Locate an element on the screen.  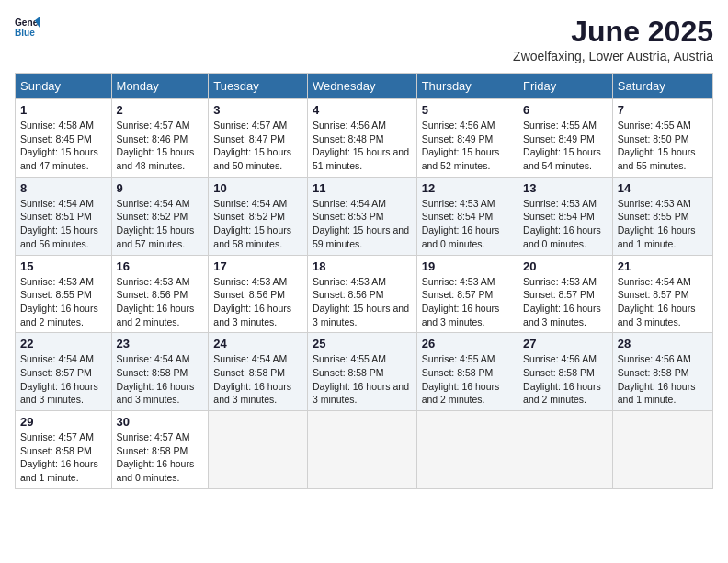
day-number: 25 is located at coordinates (362, 344).